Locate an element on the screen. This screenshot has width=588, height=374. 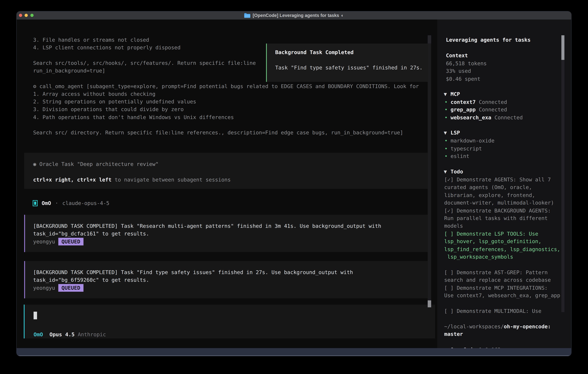
session-title: Leveraging agents for tasks is located at coordinates (488, 40).